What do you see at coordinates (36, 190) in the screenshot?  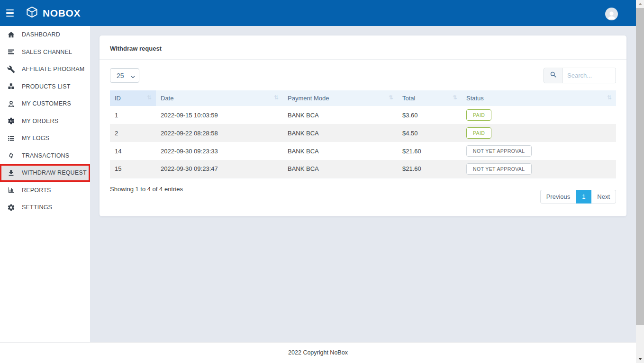 I see `sidebar-item-label: REPORTS` at bounding box center [36, 190].